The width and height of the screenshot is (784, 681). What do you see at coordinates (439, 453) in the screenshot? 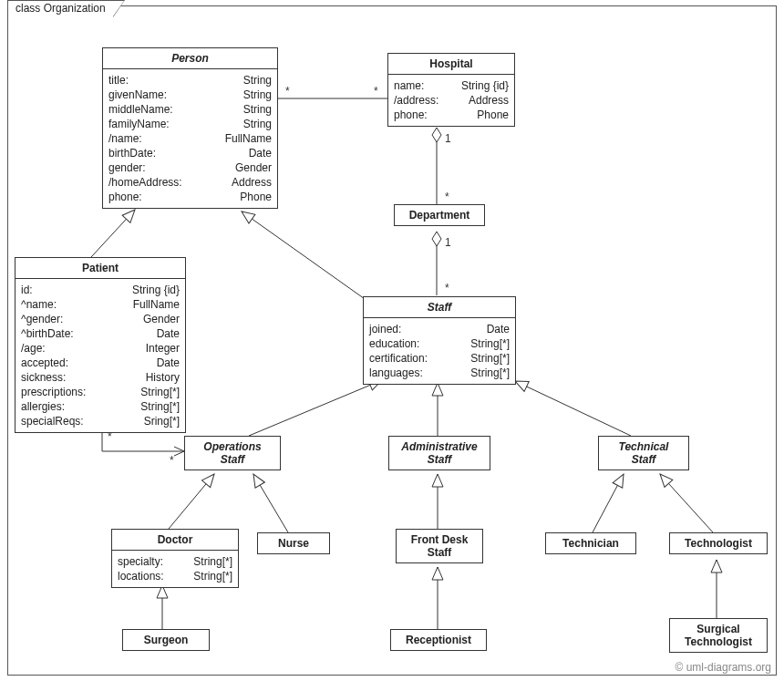
I see `class-title: Administrative Staff` at bounding box center [439, 453].